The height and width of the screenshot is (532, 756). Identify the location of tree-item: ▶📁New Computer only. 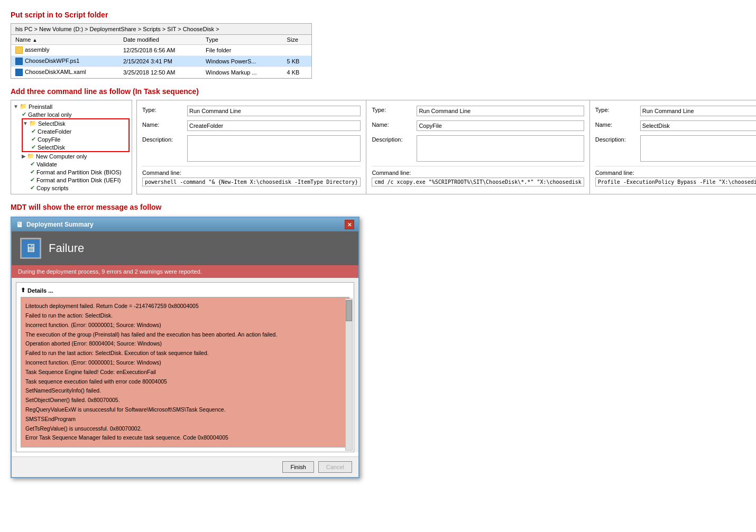
(71, 156).